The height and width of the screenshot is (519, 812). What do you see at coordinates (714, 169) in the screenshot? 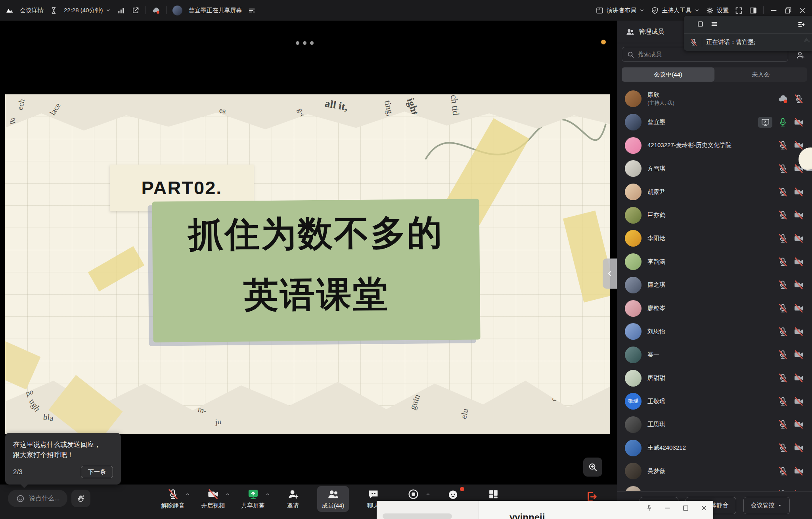
I see `member-row: 方雪琪` at bounding box center [714, 169].